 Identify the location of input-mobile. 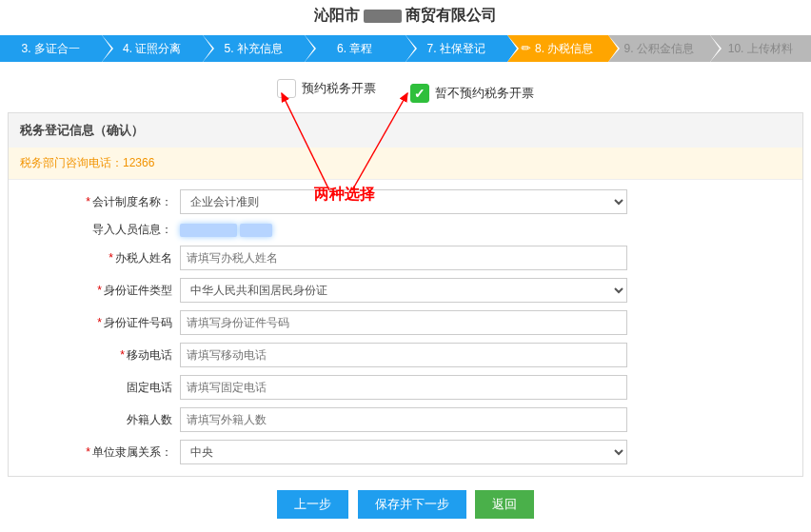
(404, 355).